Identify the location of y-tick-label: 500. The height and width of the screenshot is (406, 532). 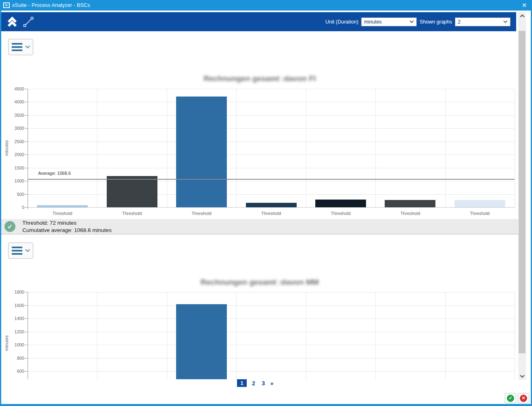
(13, 194).